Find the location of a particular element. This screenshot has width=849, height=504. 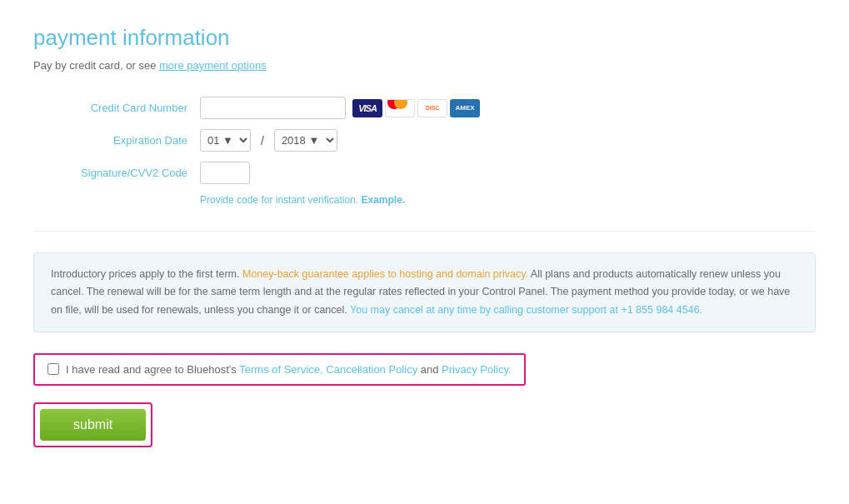

cvv-row: Signature/CVV2 Code is located at coordinates (425, 173).